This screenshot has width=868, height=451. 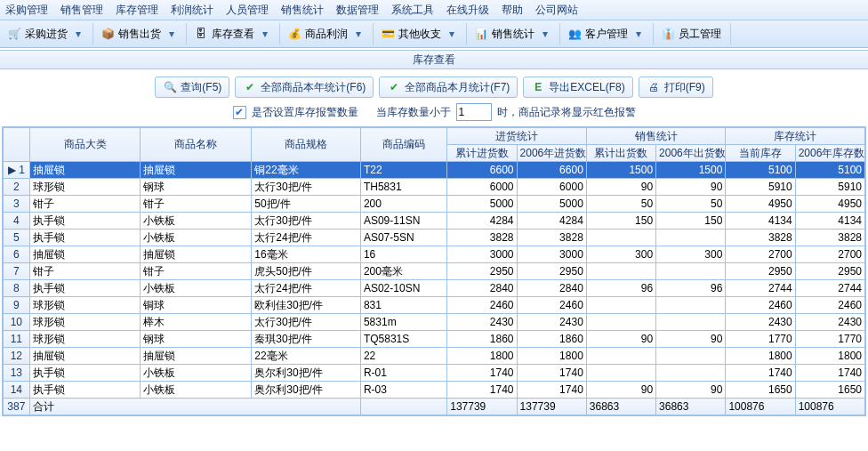 What do you see at coordinates (170, 87) in the screenshot?
I see `search-icon: 🔍` at bounding box center [170, 87].